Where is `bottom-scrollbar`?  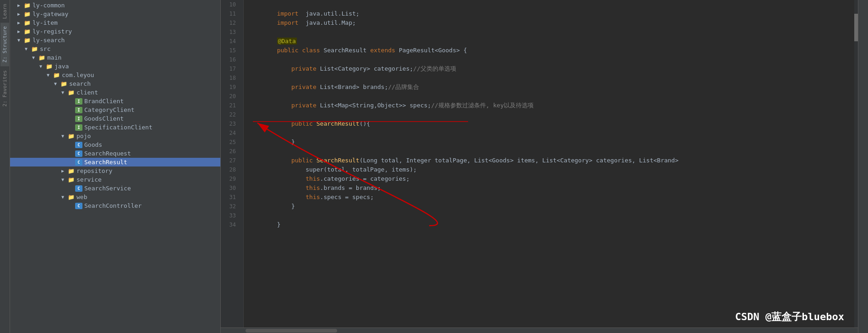
bottom-scrollbar is located at coordinates (540, 330).